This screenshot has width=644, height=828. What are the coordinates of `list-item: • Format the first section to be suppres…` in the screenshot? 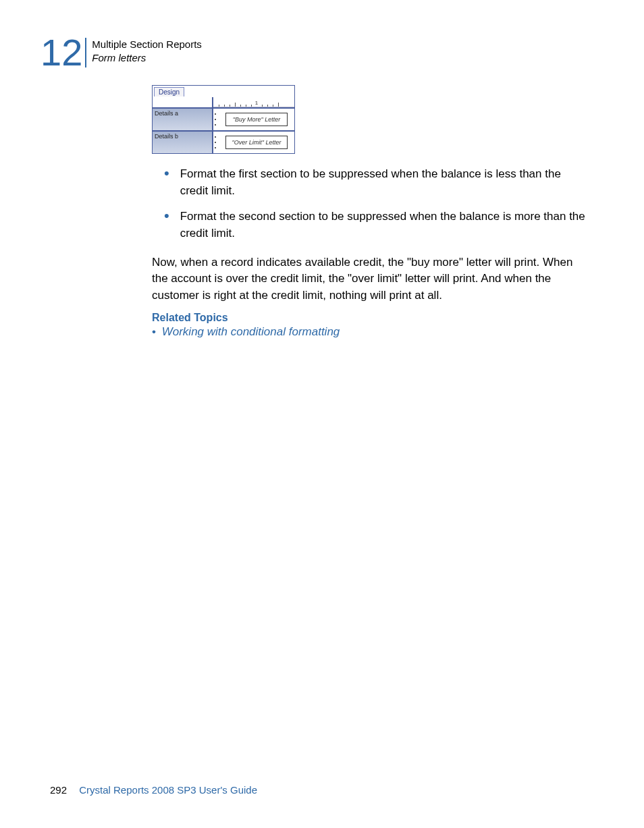 It's located at (377, 182).